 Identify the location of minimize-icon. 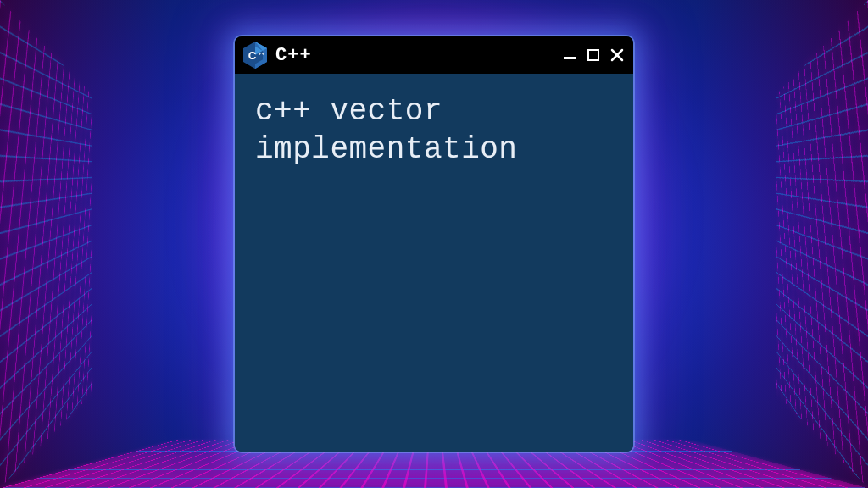
(570, 58).